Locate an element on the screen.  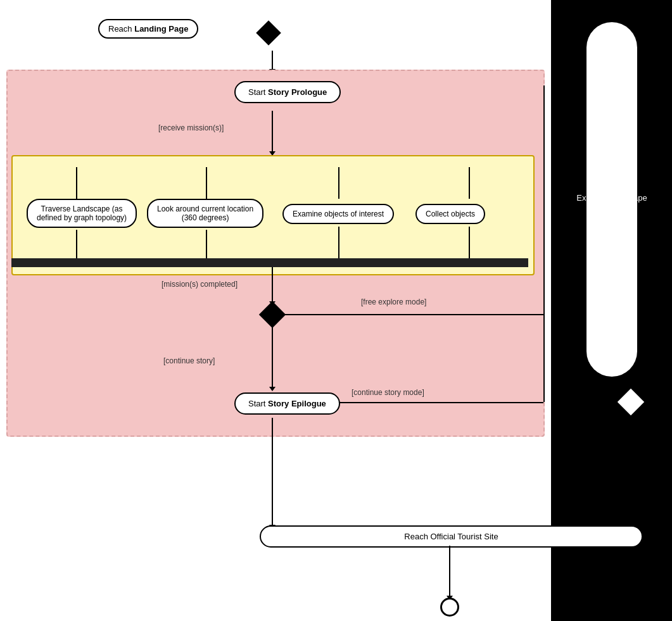
landing-page-bold: Landing Page is located at coordinates (161, 29).